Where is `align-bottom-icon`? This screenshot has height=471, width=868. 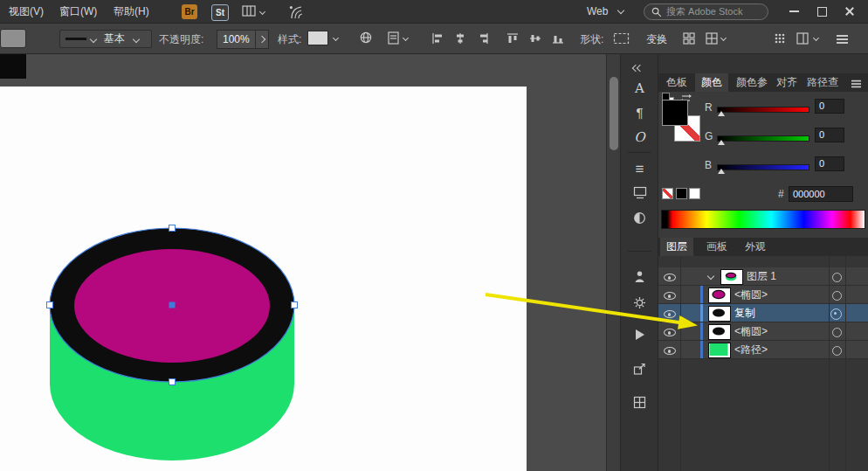
align-bottom-icon is located at coordinates (558, 38).